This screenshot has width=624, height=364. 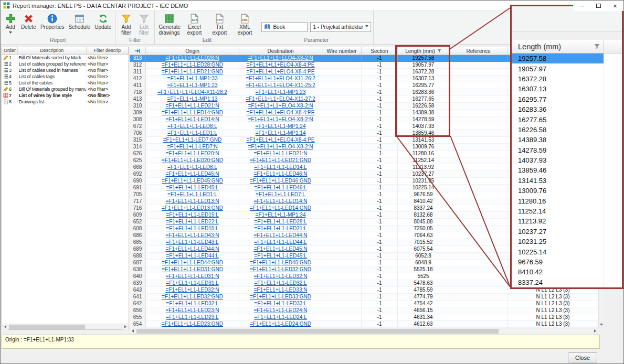 What do you see at coordinates (52, 22) in the screenshot?
I see `toolbar-button-properties: Properties` at bounding box center [52, 22].